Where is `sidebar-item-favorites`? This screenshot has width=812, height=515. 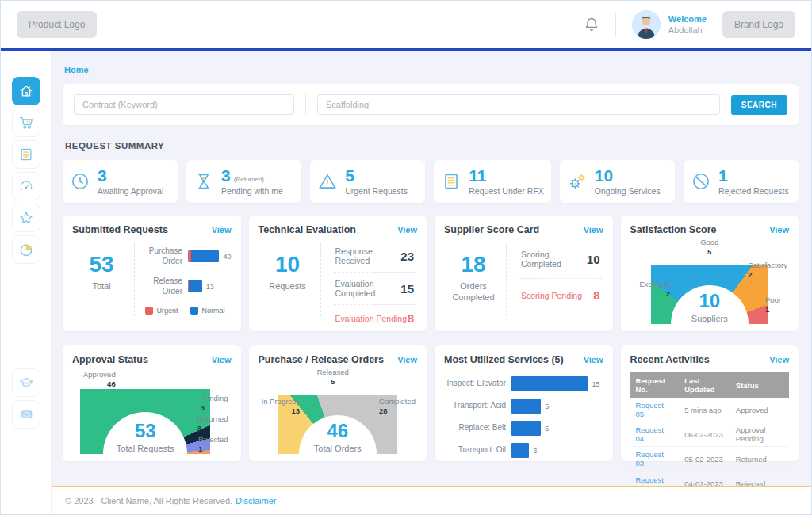
sidebar-item-favorites is located at coordinates (26, 218).